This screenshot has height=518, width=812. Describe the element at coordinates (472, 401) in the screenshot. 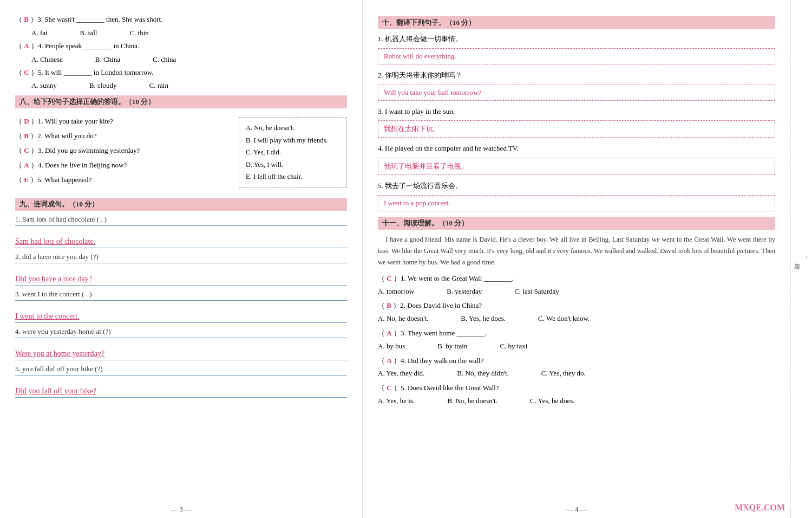

I see `s11-q5-b: B. No, he doesn't.` at that location.